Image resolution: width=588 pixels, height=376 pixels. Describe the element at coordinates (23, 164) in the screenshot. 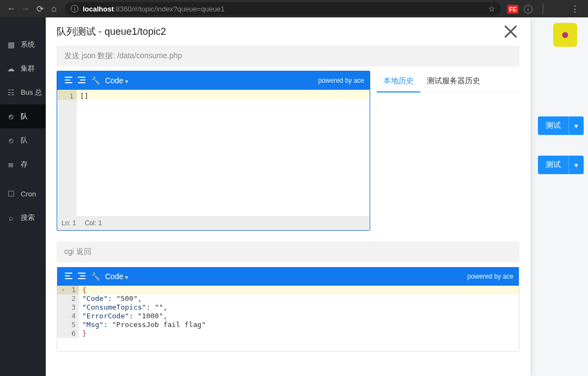

I see `sidebar-item-storage: ≣存` at that location.